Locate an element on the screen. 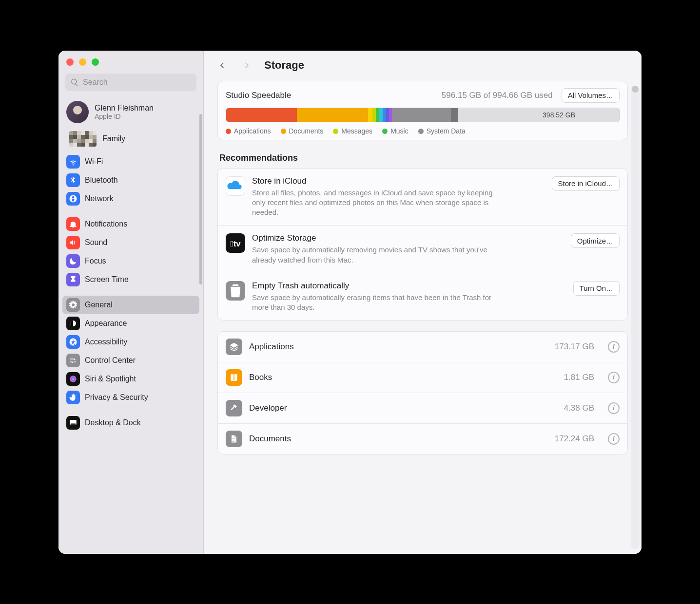 The height and width of the screenshot is (604, 700). apple-id-row: Glenn Fleishman Apple ID is located at coordinates (131, 111).